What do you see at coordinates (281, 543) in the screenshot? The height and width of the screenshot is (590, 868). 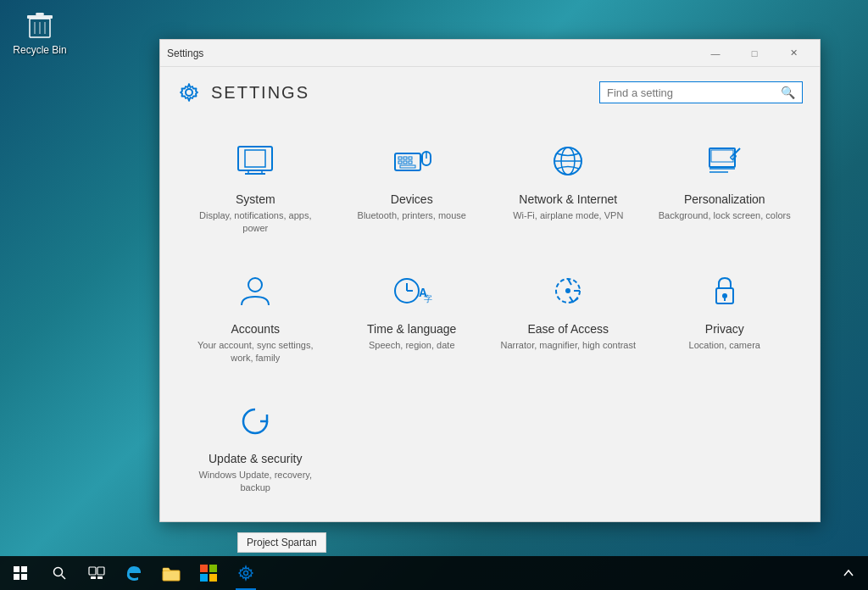 I see `taskbar-tooltip: Project Spartan` at bounding box center [281, 543].